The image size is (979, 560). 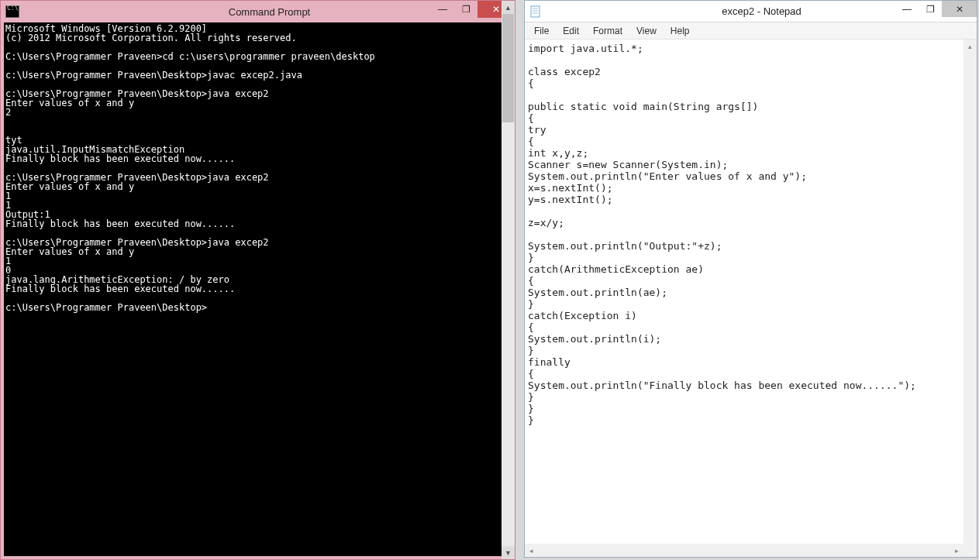 I want to click on scroll-left-arrow-icon: ◂, so click(x=532, y=550).